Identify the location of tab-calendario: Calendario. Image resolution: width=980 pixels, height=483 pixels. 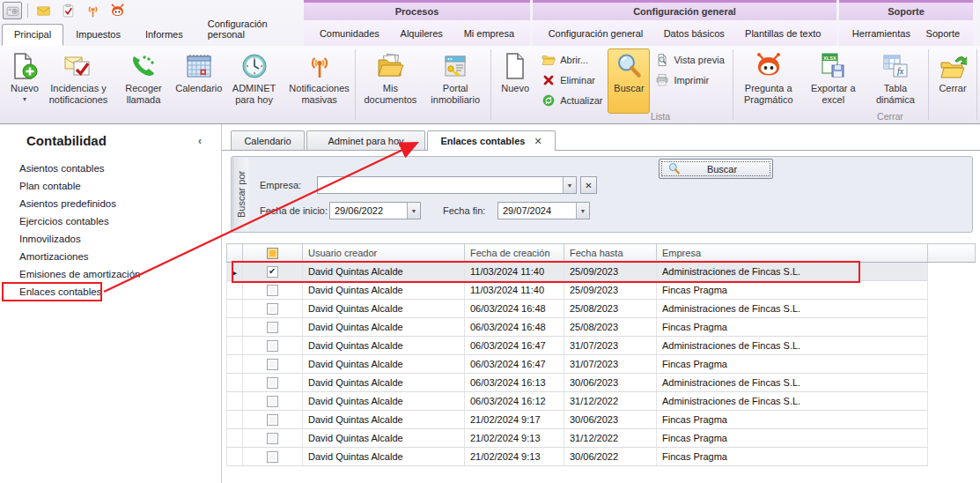
(268, 140).